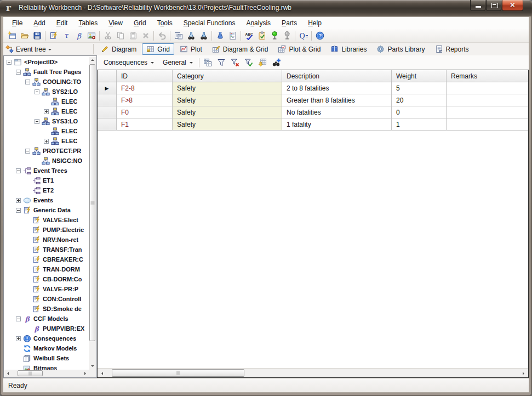 The image size is (532, 396). What do you see at coordinates (263, 63) in the screenshot?
I see `goto-row-button` at bounding box center [263, 63].